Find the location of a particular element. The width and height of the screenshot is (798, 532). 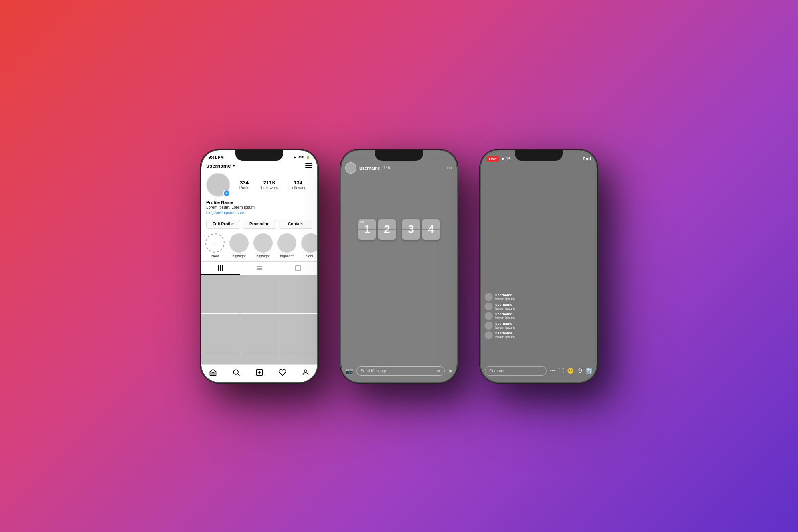

story-time-ago: 14h is located at coordinates (387, 168).